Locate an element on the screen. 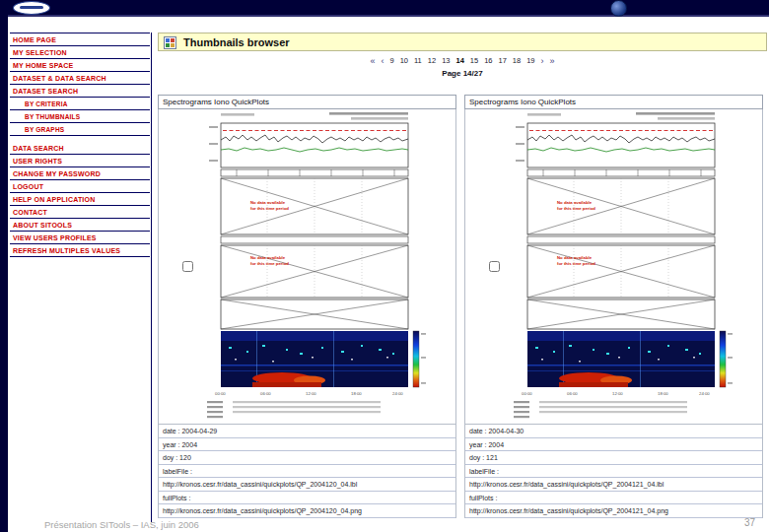 The height and width of the screenshot is (532, 769). meta-row-date: date : 2004-04-29 is located at coordinates (308, 432).